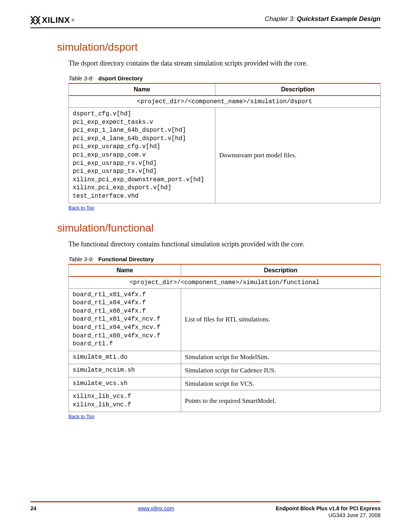 The height and width of the screenshot is (532, 411). Describe the element at coordinates (225, 320) in the screenshot. I see `table-row: board_rtl_x01_v4fx.f board_rtl_x04_v4fx.…` at that location.